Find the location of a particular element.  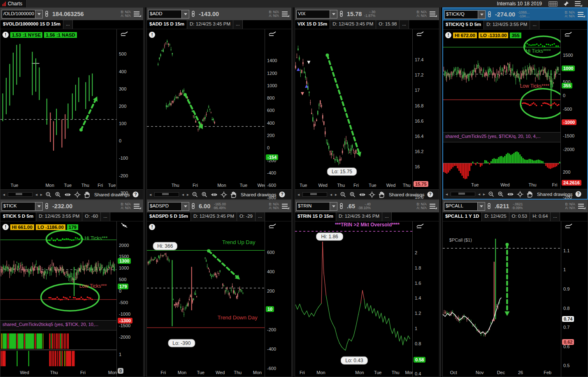

symbol-input: /OLD/1000000 is located at coordinates (22, 14).